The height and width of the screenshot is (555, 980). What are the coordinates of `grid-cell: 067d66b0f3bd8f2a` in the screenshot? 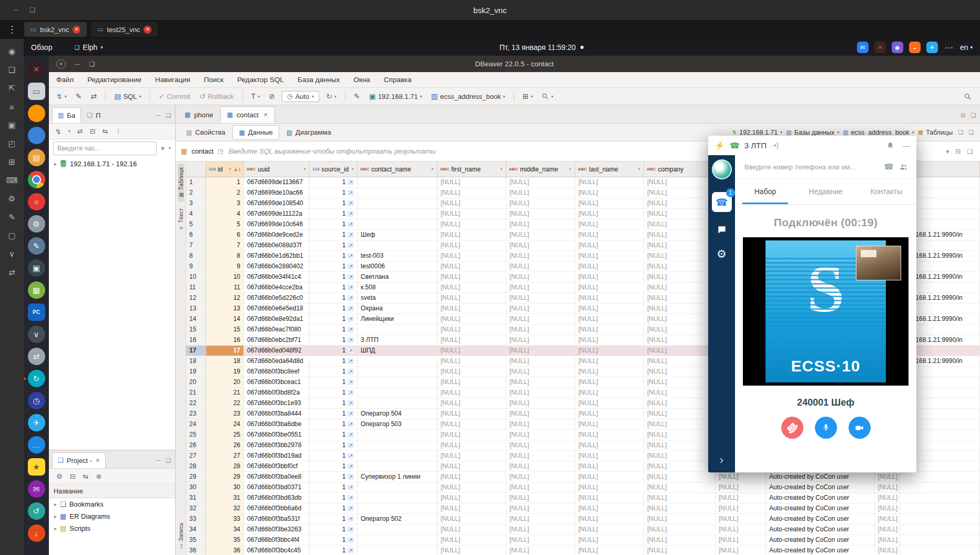 It's located at (277, 393).